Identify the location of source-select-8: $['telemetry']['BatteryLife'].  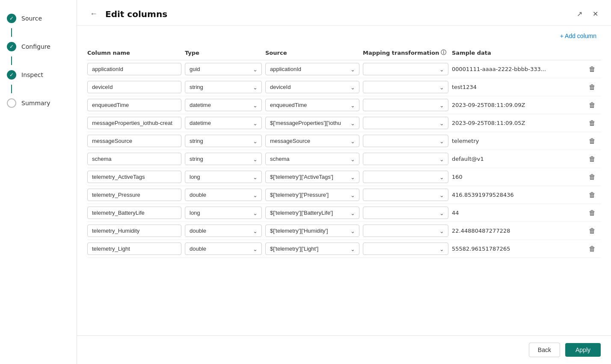
(312, 213).